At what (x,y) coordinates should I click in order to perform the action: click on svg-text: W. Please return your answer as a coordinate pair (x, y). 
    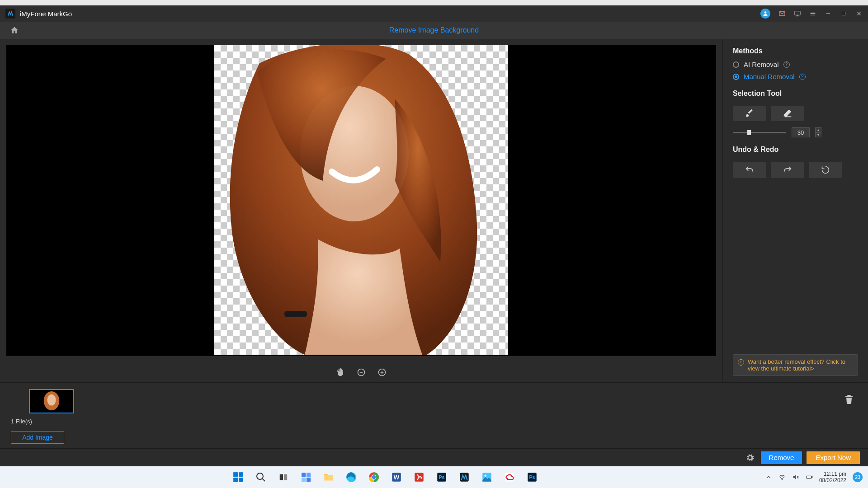
    Looking at the image, I should click on (397, 477).